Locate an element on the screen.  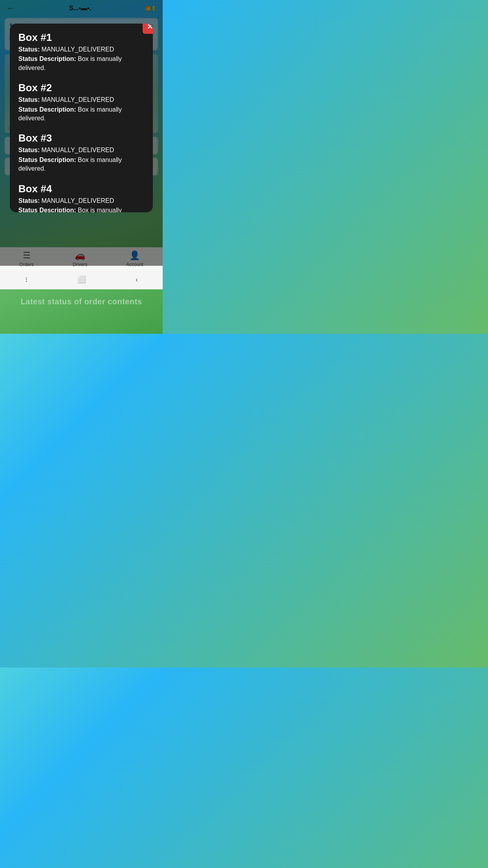
android-navigation-bar: ⫶ ⬜ ‹ is located at coordinates (81, 280).